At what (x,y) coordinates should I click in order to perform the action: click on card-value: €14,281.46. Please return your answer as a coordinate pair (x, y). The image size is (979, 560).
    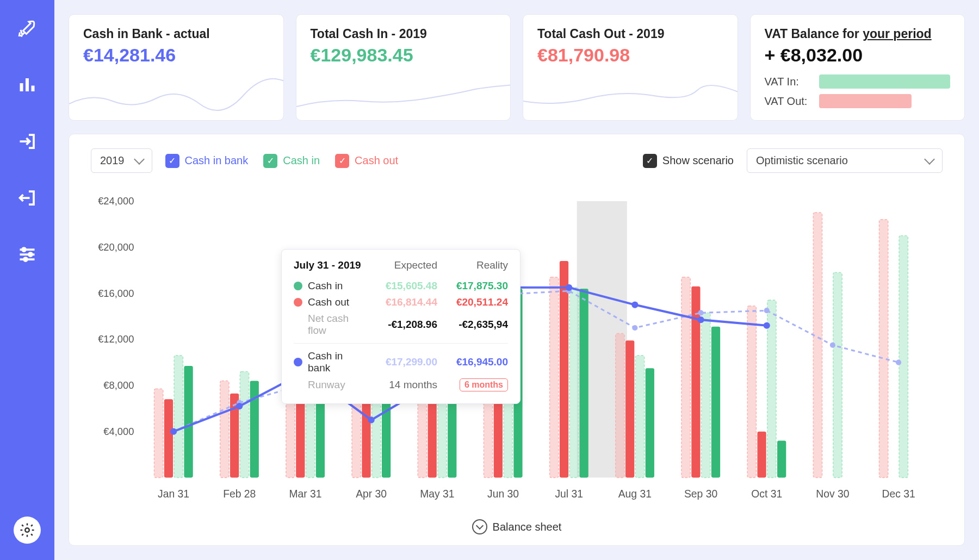
    Looking at the image, I should click on (176, 55).